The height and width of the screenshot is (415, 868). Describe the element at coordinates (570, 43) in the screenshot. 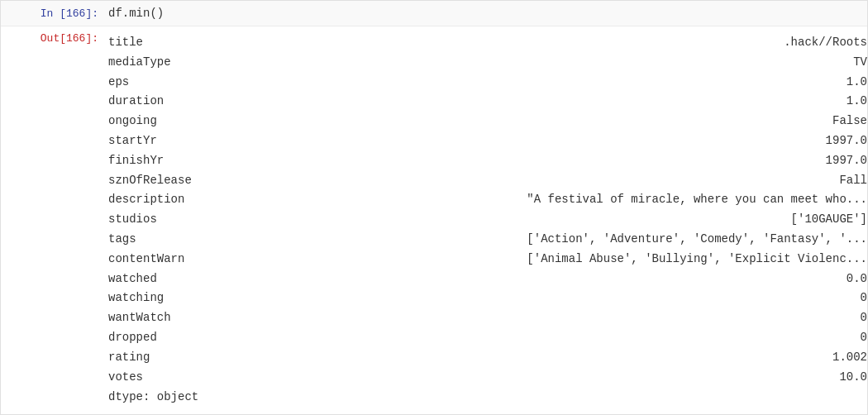

I see `field-value: .hack//Roots` at that location.